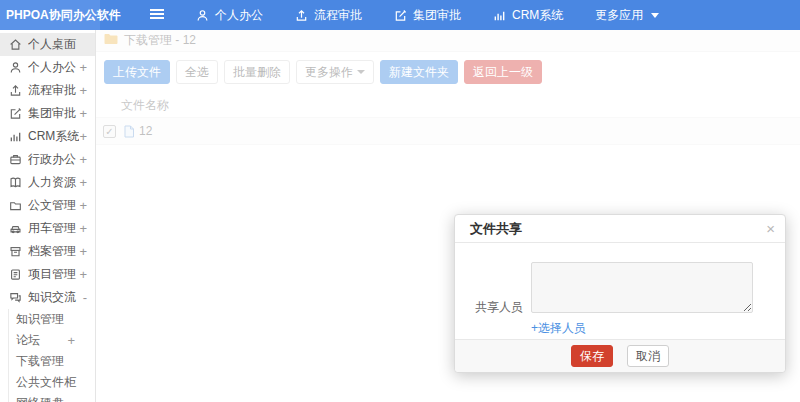  Describe the element at coordinates (338, 16) in the screenshot. I see `nav-item-label: 流程审批` at that location.